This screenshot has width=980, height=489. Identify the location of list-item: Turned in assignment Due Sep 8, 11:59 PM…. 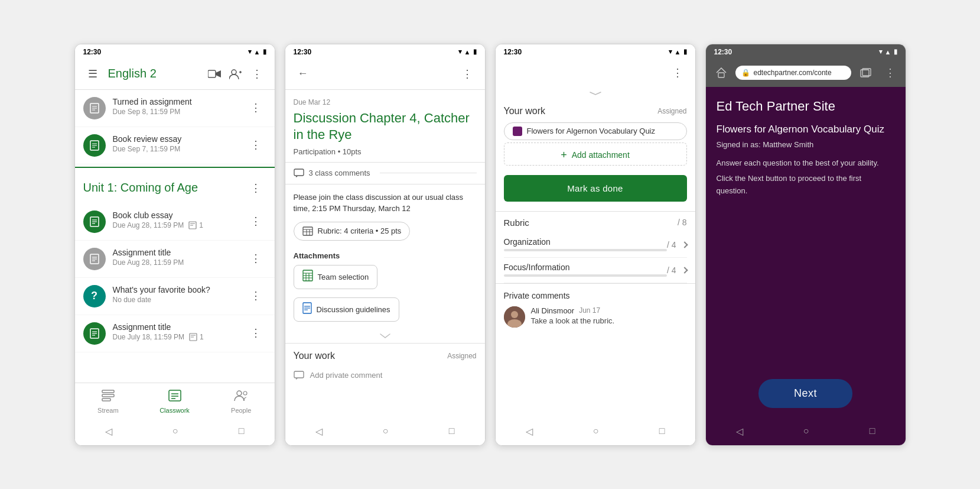
(175, 109).